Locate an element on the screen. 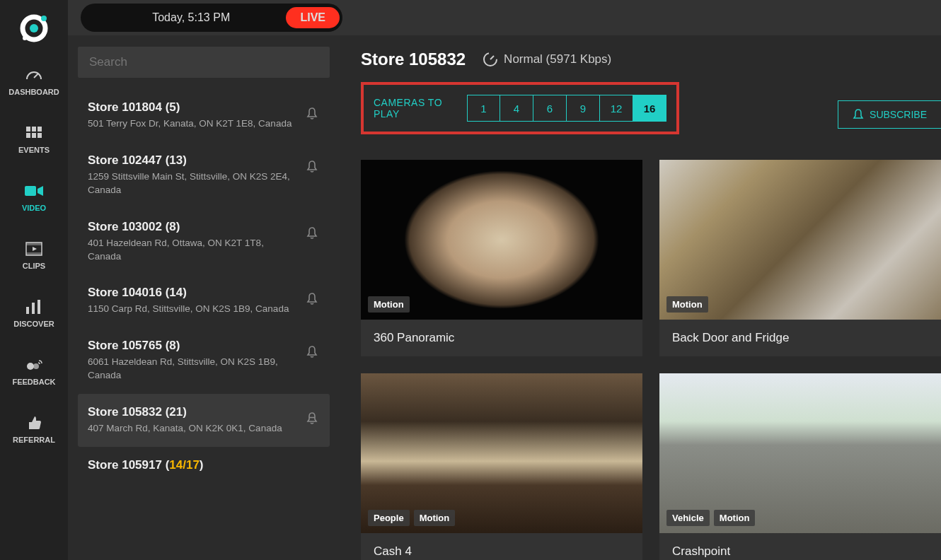 The width and height of the screenshot is (941, 560). nav-label: DISCOVER is located at coordinates (34, 324).